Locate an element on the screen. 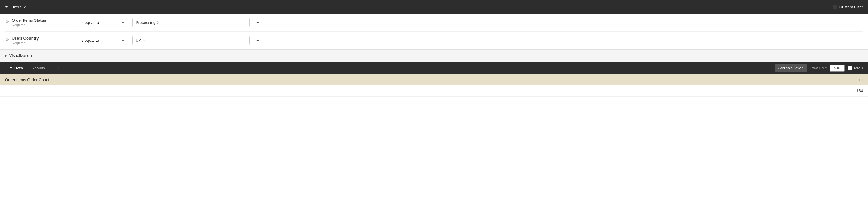  table-row: 1 164 is located at coordinates (434, 91).